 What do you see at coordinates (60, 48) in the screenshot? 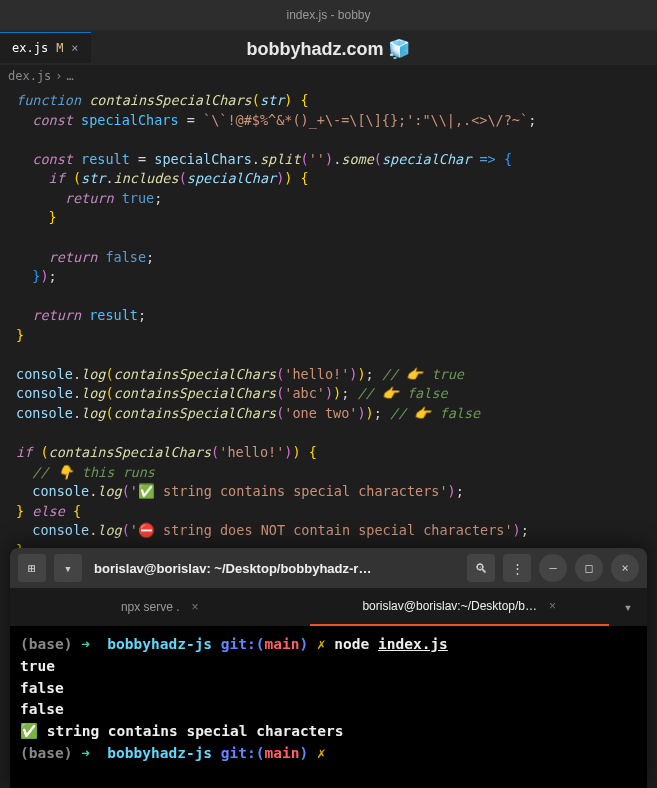
I see `tab-modified-indicator: M` at bounding box center [60, 48].